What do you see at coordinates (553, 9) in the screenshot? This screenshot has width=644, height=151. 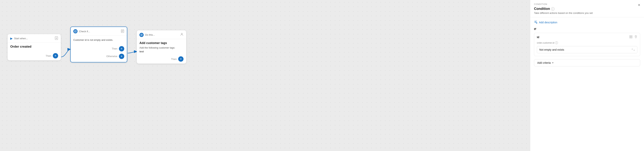 I see `info-icon: i` at bounding box center [553, 9].